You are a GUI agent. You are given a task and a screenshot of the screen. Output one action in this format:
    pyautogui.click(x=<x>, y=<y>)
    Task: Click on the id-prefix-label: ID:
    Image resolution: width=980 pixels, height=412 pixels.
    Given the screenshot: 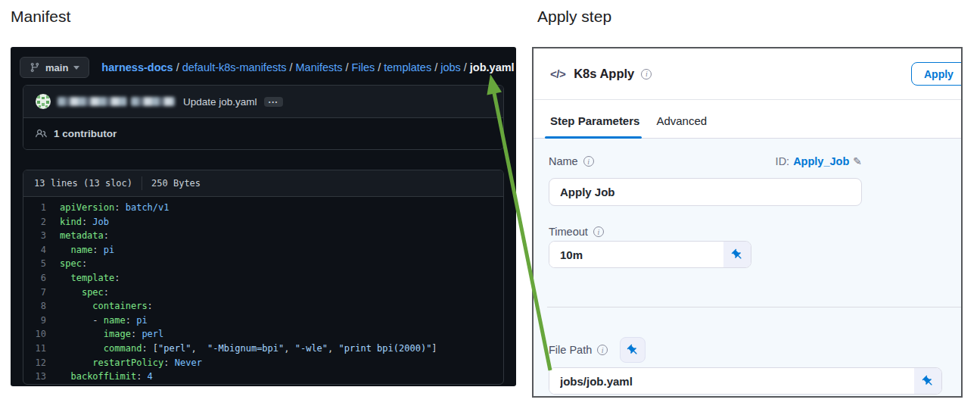 What is the action you would take?
    pyautogui.click(x=782, y=161)
    